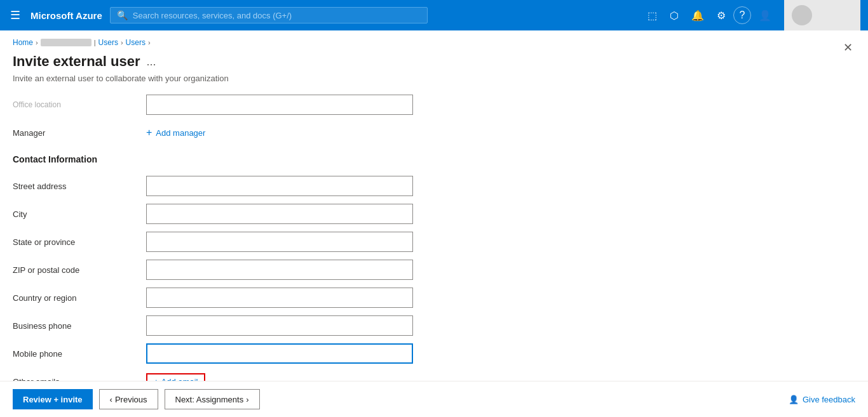 The image size is (868, 417). What do you see at coordinates (108, 43) in the screenshot?
I see `breadcrumb-users1: Users` at bounding box center [108, 43].